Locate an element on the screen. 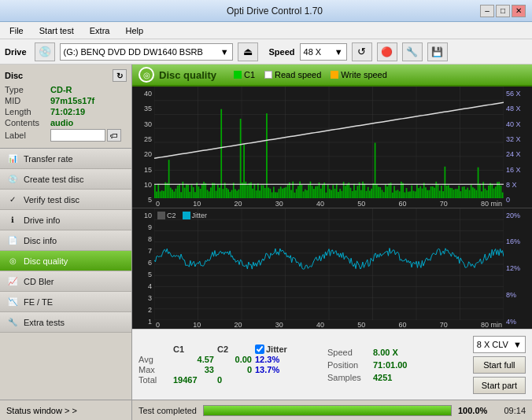 Image resolution: width=532 pixels, height=420 pixels. drive-bar: Drive 💿 (G:) BENQ DVD DD DW1640 BSRB ▼ ⏏… is located at coordinates (266, 52).